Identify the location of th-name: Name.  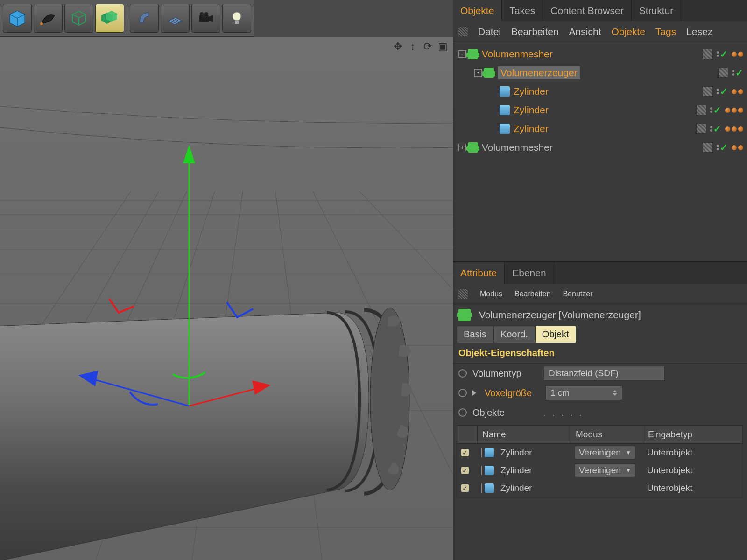
(524, 434).